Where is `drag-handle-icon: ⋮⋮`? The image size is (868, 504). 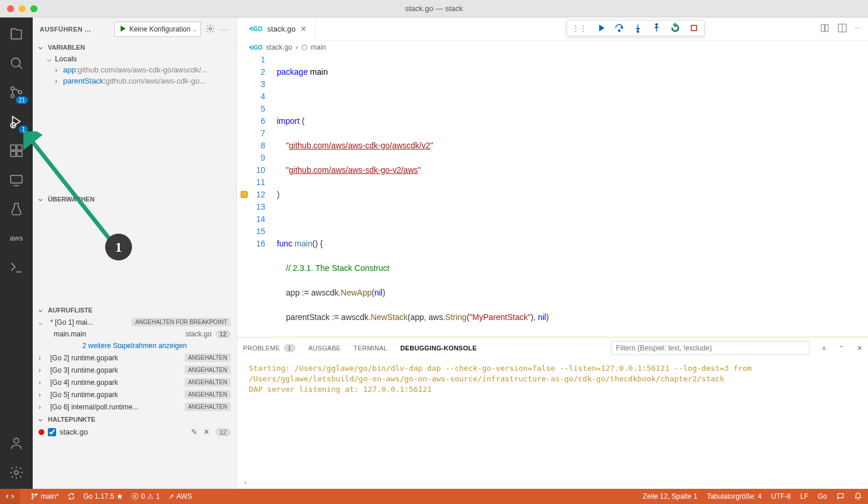
drag-handle-icon: ⋮⋮ is located at coordinates (579, 28).